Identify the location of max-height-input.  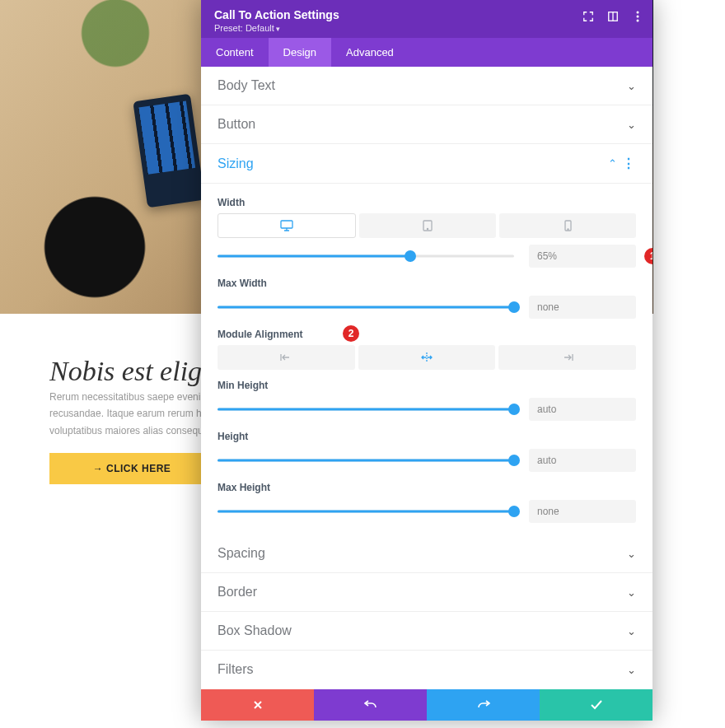
(582, 511).